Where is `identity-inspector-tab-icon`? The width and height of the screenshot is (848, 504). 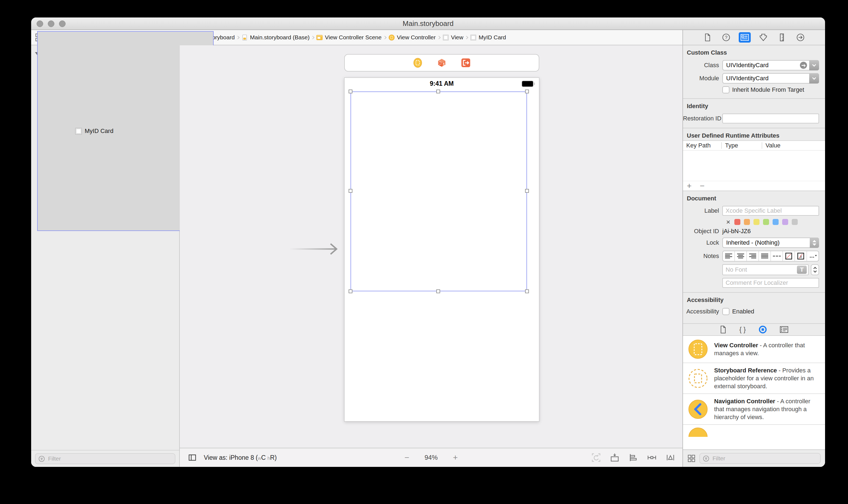 identity-inspector-tab-icon is located at coordinates (745, 37).